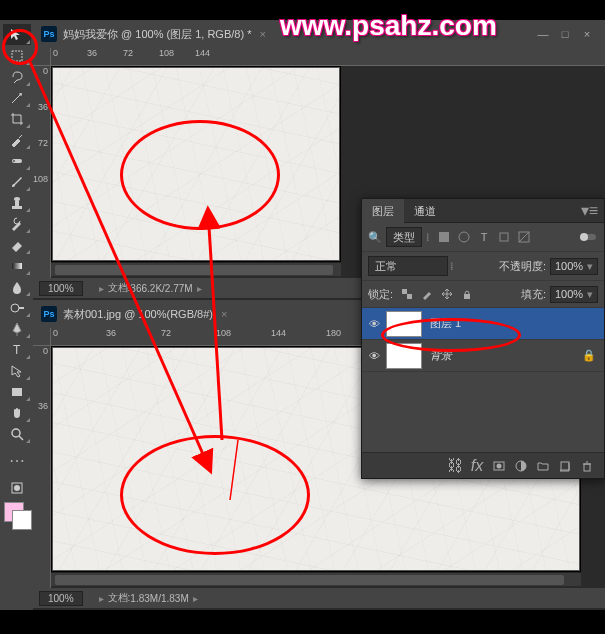  Describe the element at coordinates (17, 76) in the screenshot. I see `lasso-tool` at that location.